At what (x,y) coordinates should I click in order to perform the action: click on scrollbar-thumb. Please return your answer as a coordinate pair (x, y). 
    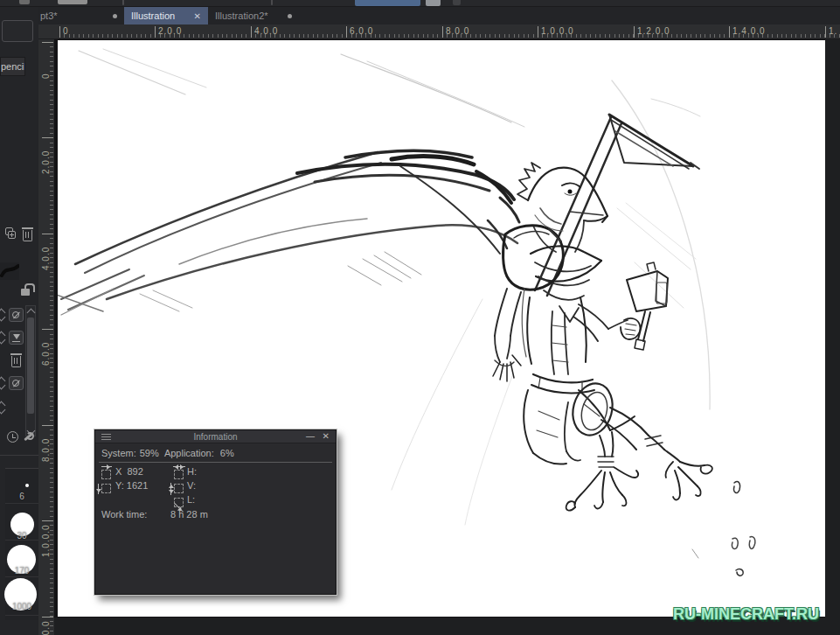
    Looking at the image, I should click on (31, 366).